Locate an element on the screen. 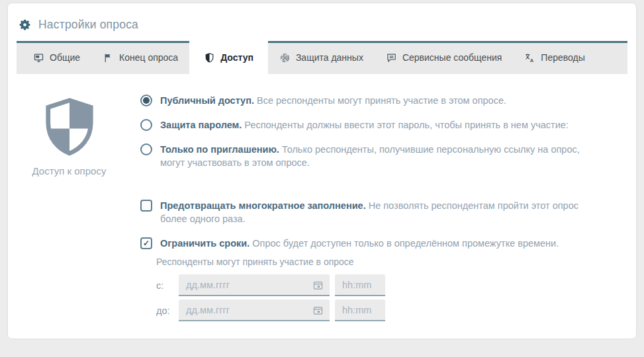 This screenshot has width=644, height=357. tab-label: Сервисные сообщения is located at coordinates (452, 58).